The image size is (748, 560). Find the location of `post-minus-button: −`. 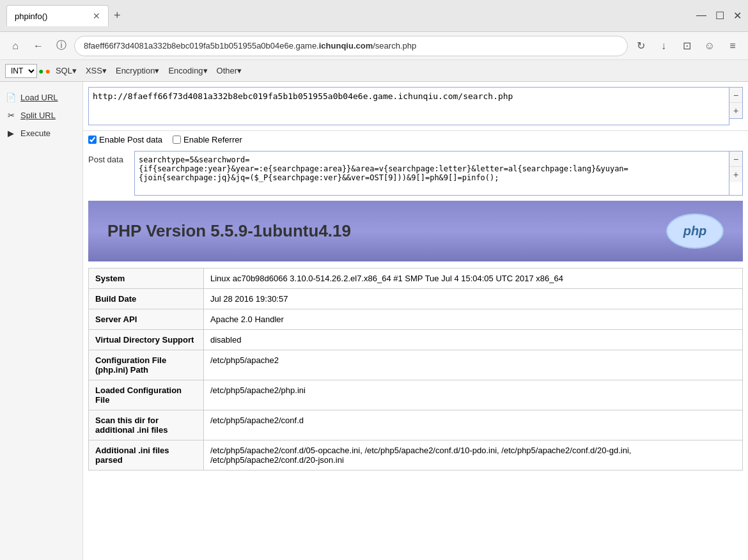

post-minus-button: − is located at coordinates (736, 159).